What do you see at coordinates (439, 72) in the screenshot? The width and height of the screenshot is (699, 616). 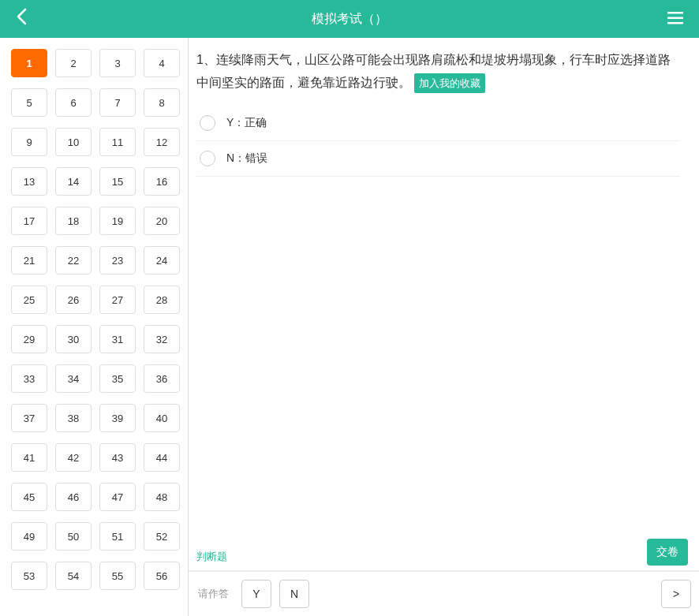 I see `question-text: 1、连续降雨天气，山区公路可能会出现路肩疏松和堤坡坍塌现象，行车时应选择道路中间…` at bounding box center [439, 72].